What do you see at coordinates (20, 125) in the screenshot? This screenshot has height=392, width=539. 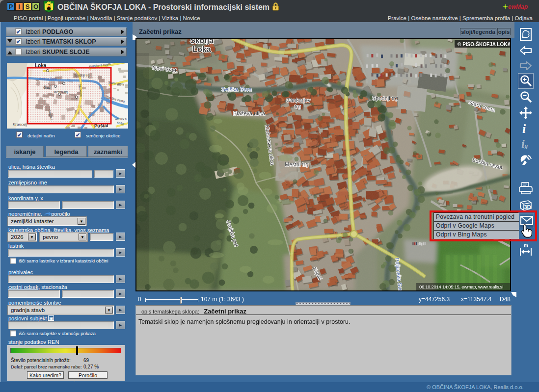 I see `svg-text: Krancelj` at bounding box center [20, 125].